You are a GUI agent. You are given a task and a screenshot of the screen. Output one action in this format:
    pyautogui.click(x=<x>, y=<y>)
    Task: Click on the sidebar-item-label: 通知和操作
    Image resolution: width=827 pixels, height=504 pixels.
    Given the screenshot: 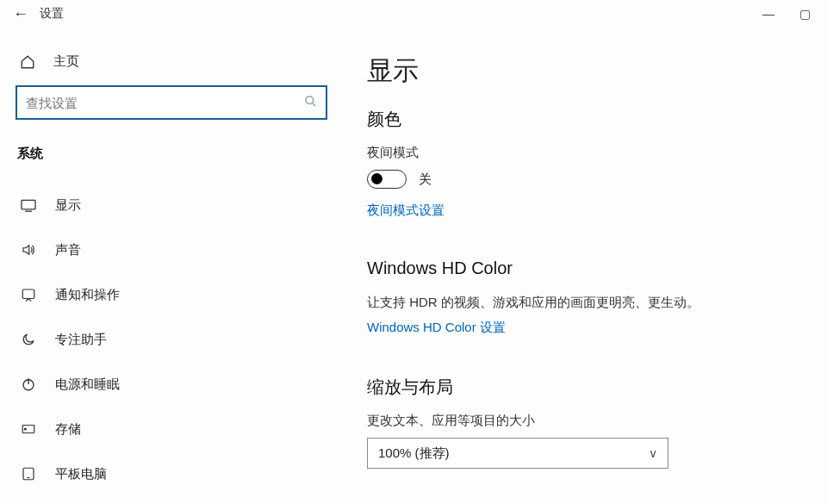 What is the action you would take?
    pyautogui.click(x=88, y=295)
    